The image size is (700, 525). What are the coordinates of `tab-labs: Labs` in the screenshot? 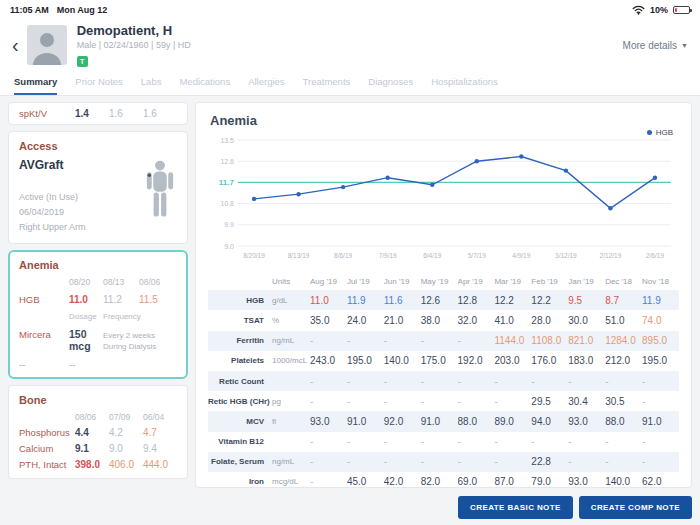 It's located at (152, 82).